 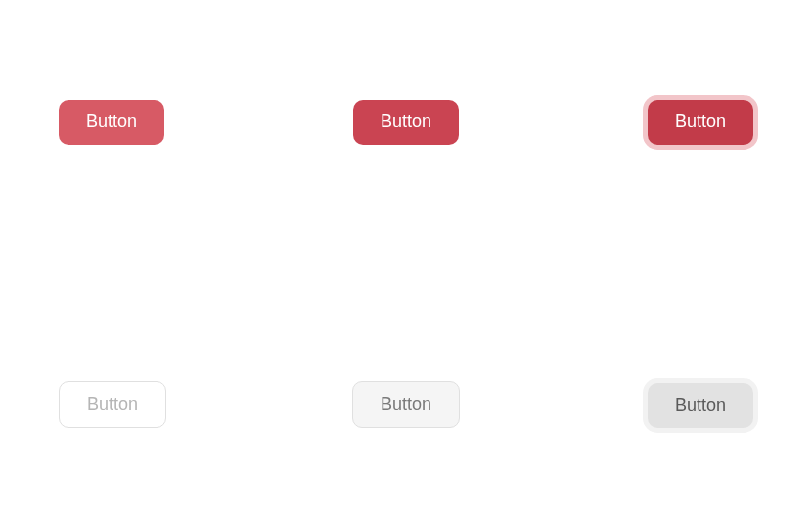 What do you see at coordinates (638, 416) in the screenshot?
I see `cell-secondary-focus: Button` at bounding box center [638, 416].